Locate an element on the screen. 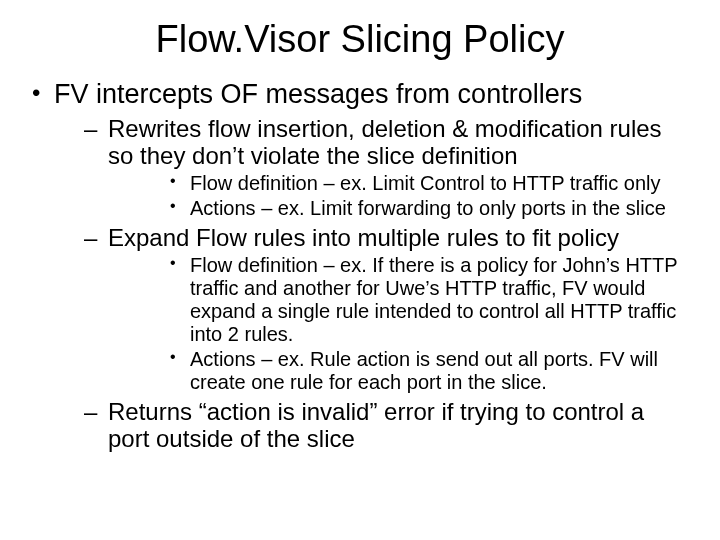  bullet-text: Rewrites flow insertion, deletion & modi… is located at coordinates (385, 142).